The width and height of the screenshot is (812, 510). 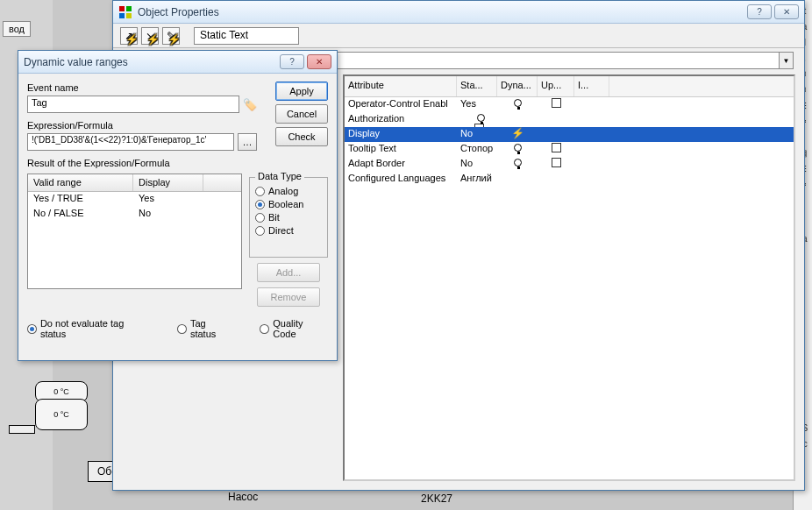 What do you see at coordinates (302, 137) in the screenshot?
I see `check-button: Check` at bounding box center [302, 137].